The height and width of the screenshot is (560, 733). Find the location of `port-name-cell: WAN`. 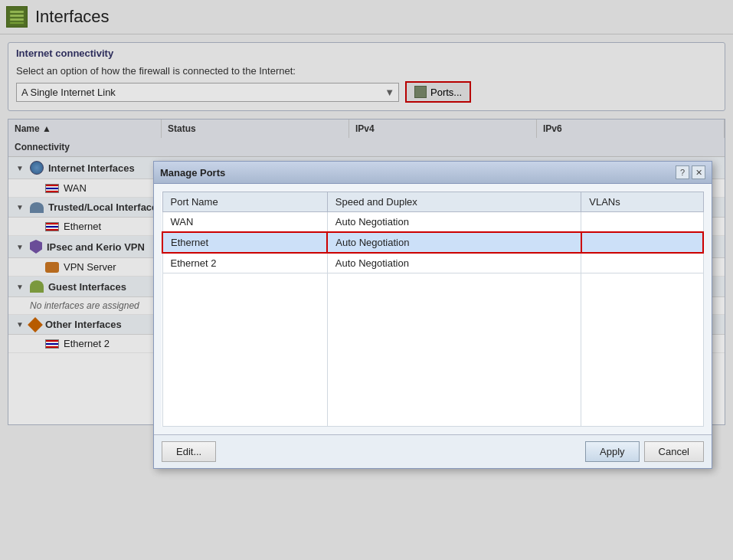

port-name-cell: WAN is located at coordinates (245, 222).